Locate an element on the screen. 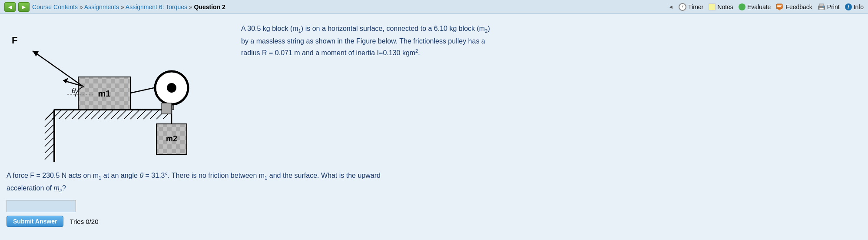 This screenshot has width=868, height=240. feedback-label: Feedback is located at coordinates (798, 7).